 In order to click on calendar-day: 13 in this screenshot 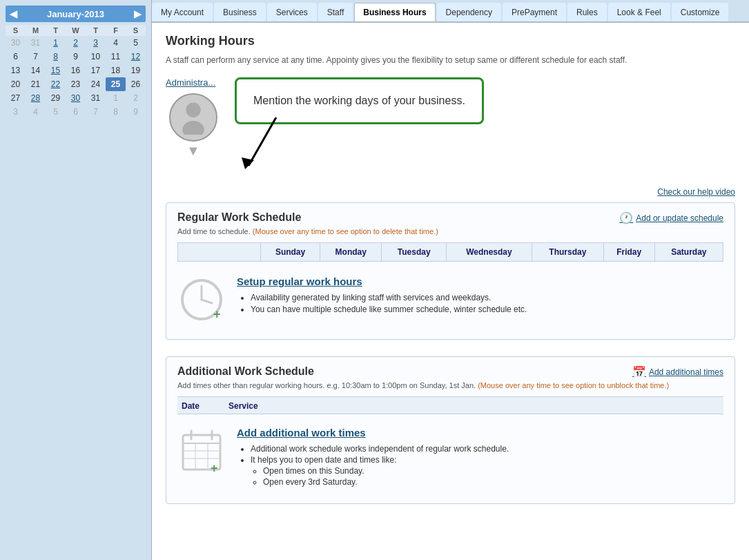, I will do `click(15, 70)`.